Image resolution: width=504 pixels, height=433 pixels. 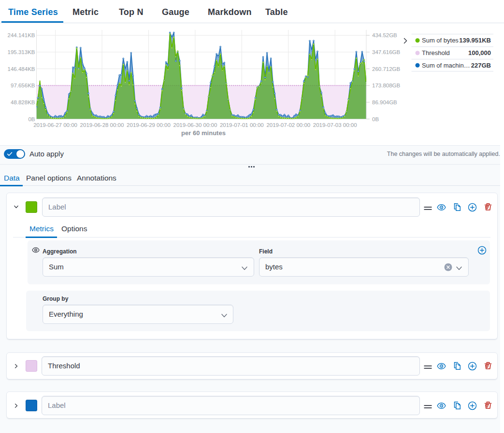 I want to click on svg-text: 260.712GB, so click(x=387, y=69).